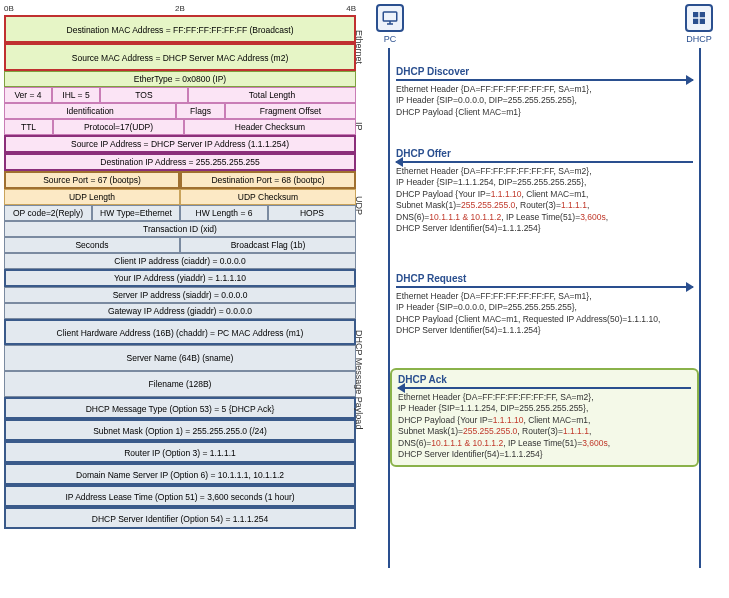 This screenshot has width=729, height=598. Describe the element at coordinates (699, 18) in the screenshot. I see `dhcp-icon` at that location.